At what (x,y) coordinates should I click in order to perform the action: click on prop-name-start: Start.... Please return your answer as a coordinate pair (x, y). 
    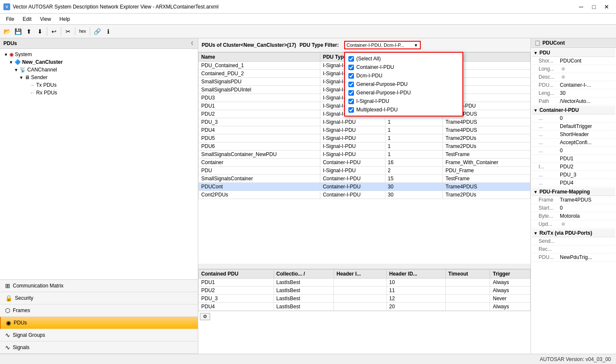
    Looking at the image, I should click on (549, 208).